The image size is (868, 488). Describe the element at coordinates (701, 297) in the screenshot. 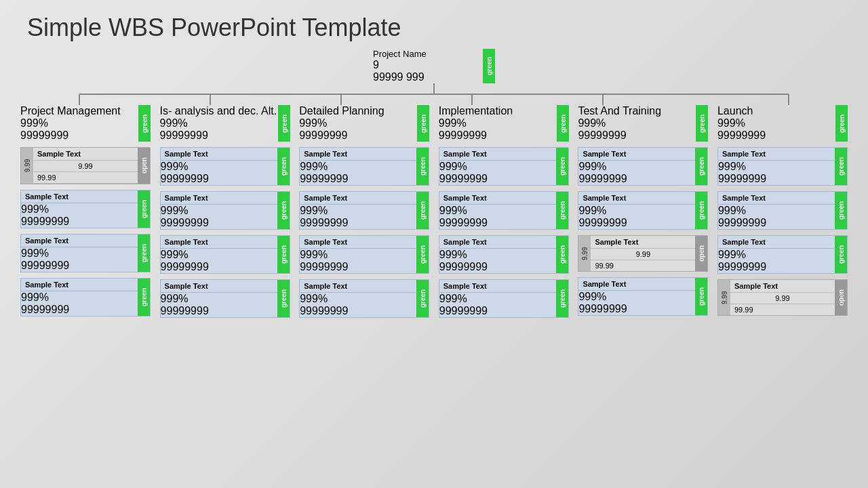

I see `sub-tab-4-3: green` at that location.